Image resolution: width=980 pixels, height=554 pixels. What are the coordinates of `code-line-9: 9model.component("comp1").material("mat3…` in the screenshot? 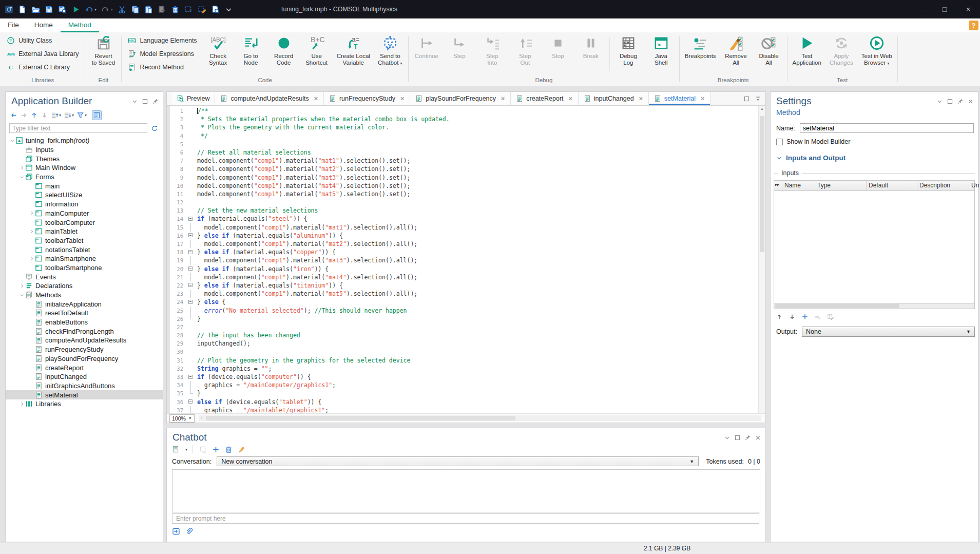 It's located at (464, 178).